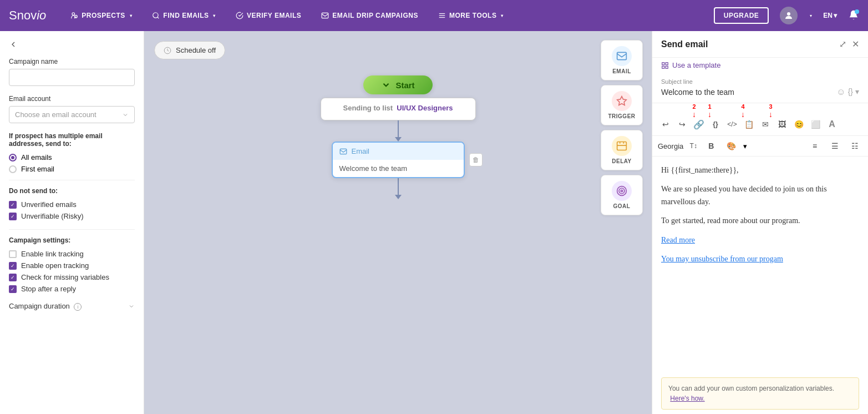 This screenshot has height=414, width=868. What do you see at coordinates (666, 124) in the screenshot?
I see `undo-button: ↩` at bounding box center [666, 124].